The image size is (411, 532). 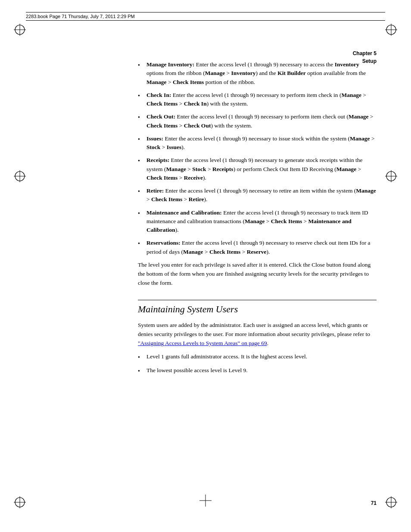 What do you see at coordinates (262, 221) in the screenshot?
I see `list-item-text: Maintenance and Calibration: Enter the a…` at bounding box center [262, 221].